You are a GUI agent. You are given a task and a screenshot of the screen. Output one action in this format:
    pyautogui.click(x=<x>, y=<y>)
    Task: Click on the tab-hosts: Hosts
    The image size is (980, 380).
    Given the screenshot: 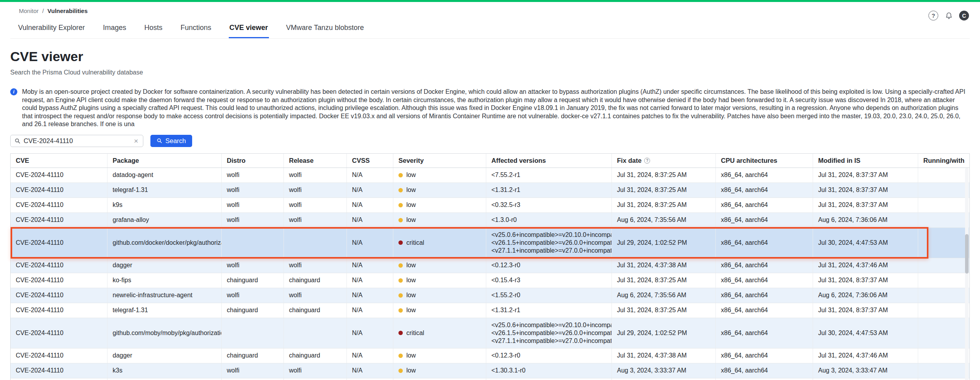 What is the action you would take?
    pyautogui.click(x=153, y=29)
    